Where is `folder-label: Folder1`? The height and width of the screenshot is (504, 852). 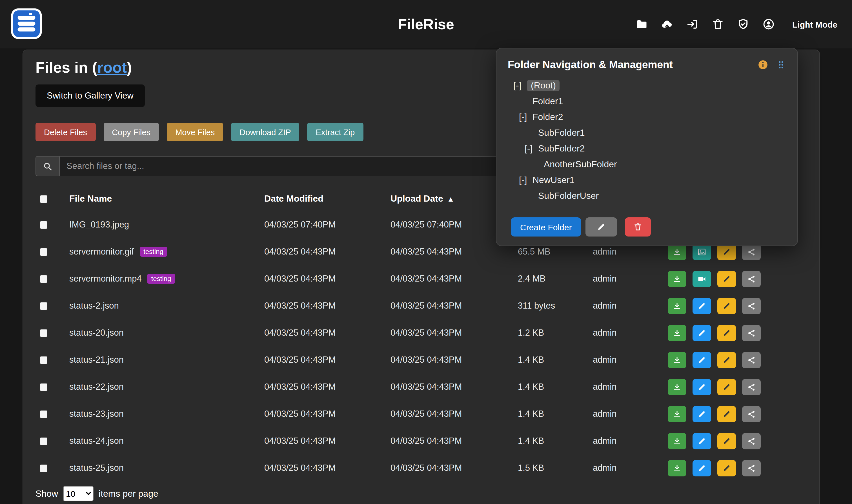
folder-label: Folder1 is located at coordinates (548, 101).